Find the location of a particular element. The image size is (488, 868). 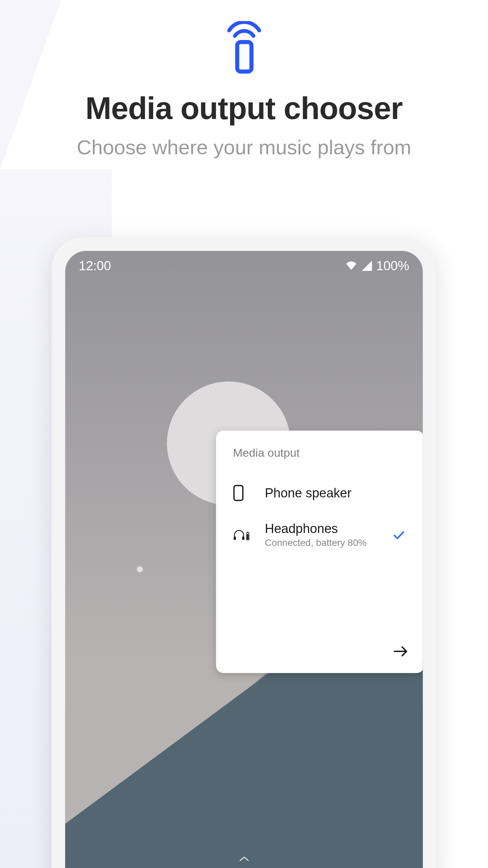

arrow-right-icon is located at coordinates (401, 652).